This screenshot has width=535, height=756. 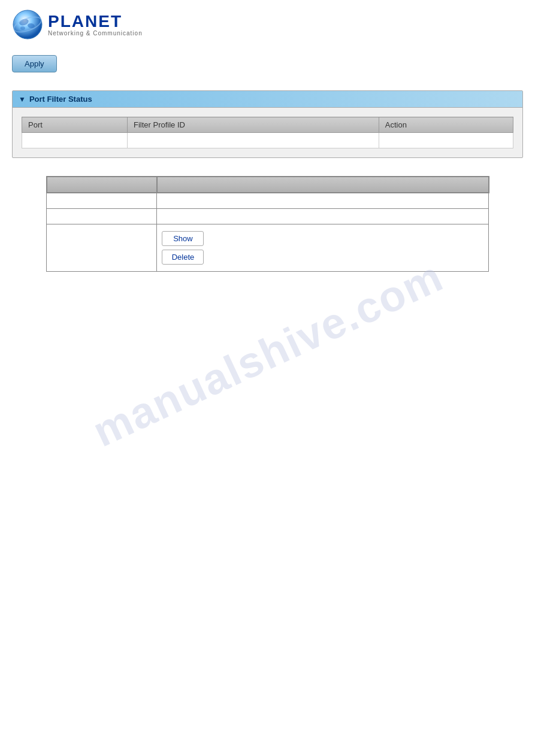 What do you see at coordinates (95, 22) in the screenshot?
I see `logo-planet-label: PLANET` at bounding box center [95, 22].